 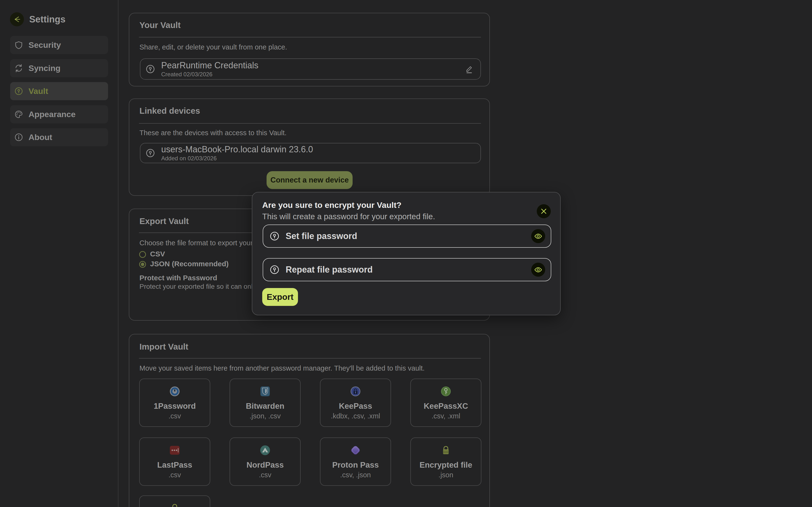 What do you see at coordinates (265, 462) in the screenshot?
I see `import-tile-nordpass: NordPass .csv` at bounding box center [265, 462].